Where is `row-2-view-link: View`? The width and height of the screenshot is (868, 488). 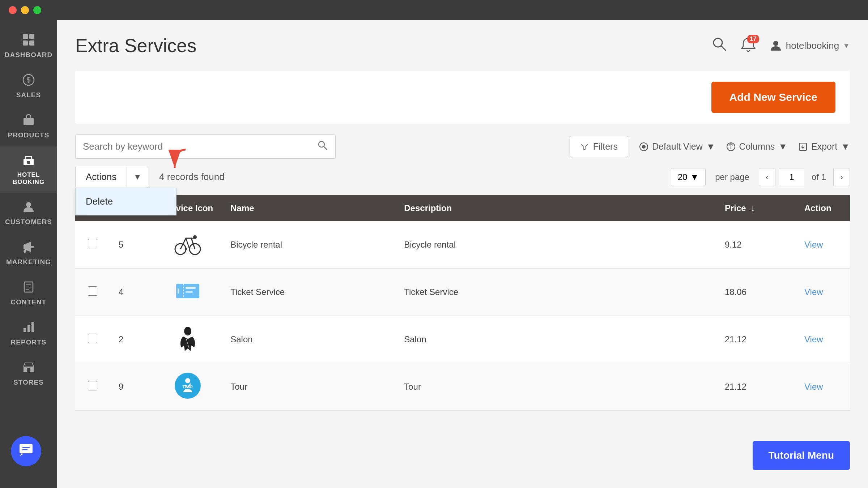 row-2-view-link: View is located at coordinates (814, 339).